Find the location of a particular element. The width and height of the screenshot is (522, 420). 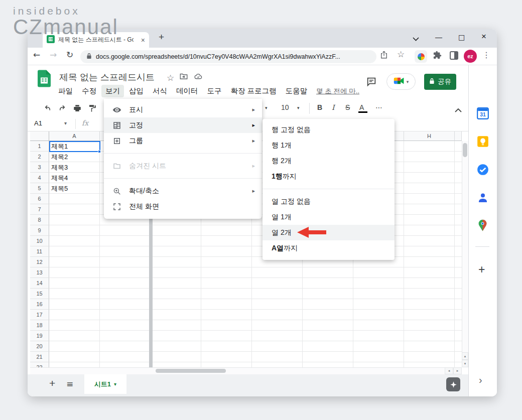

add-sheet-button: + is located at coordinates (52, 383).